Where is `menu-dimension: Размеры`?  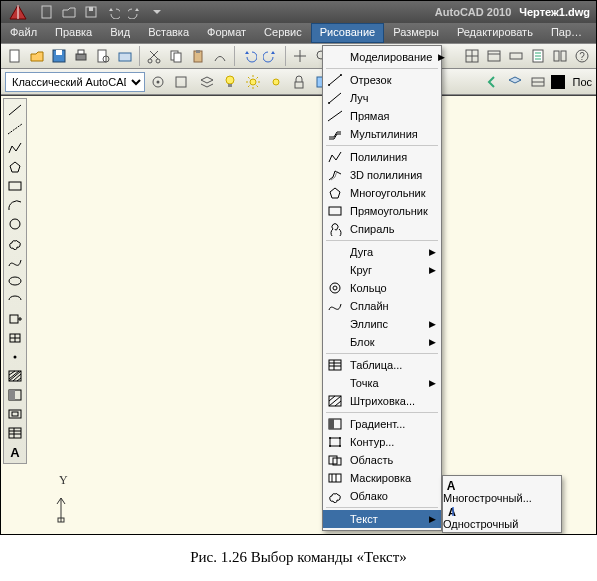 menu-dimension: Размеры is located at coordinates (416, 33).